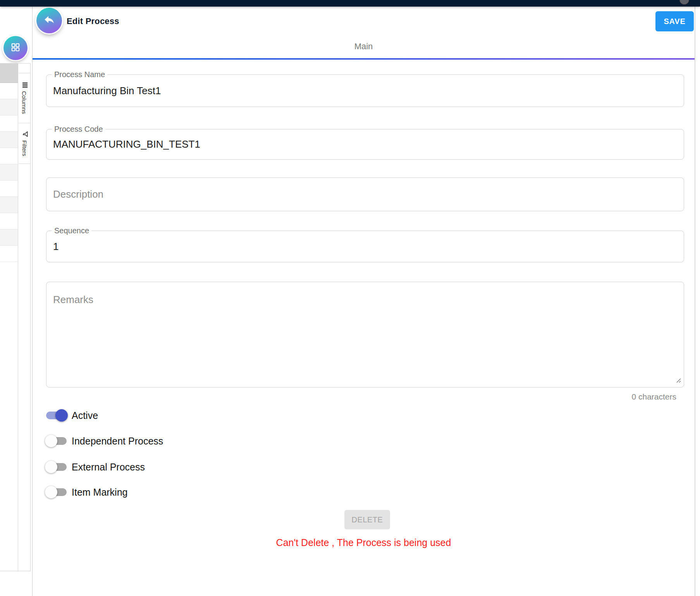 This screenshot has width=700, height=596. I want to click on sequence-input, so click(365, 246).